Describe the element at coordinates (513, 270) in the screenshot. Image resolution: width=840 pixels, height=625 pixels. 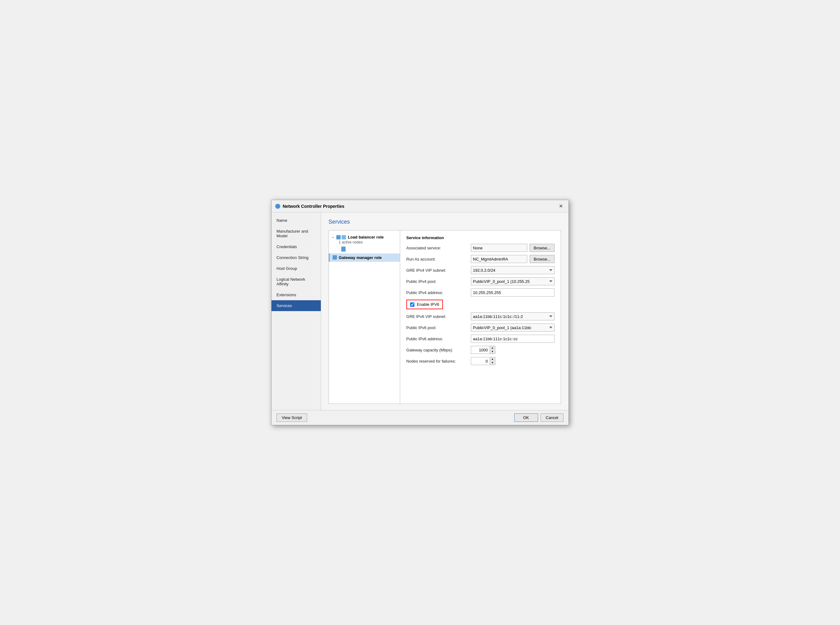
I see `gre-ipv4-select: 192.0.2.0/24` at that location.